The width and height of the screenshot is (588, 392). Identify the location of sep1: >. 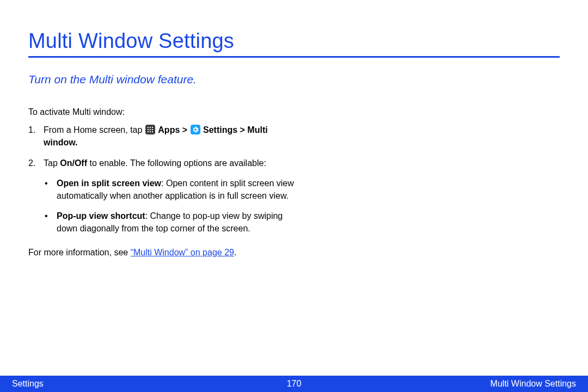
(185, 130).